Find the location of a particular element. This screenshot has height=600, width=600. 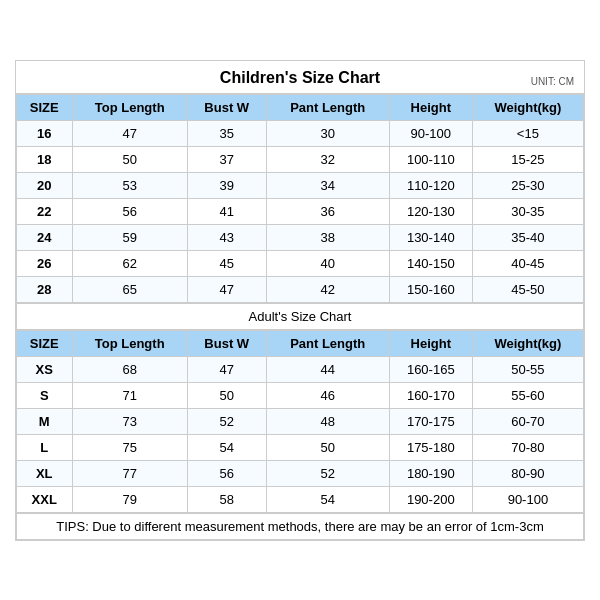

table-row: M735248170-17560-70 is located at coordinates (300, 421).